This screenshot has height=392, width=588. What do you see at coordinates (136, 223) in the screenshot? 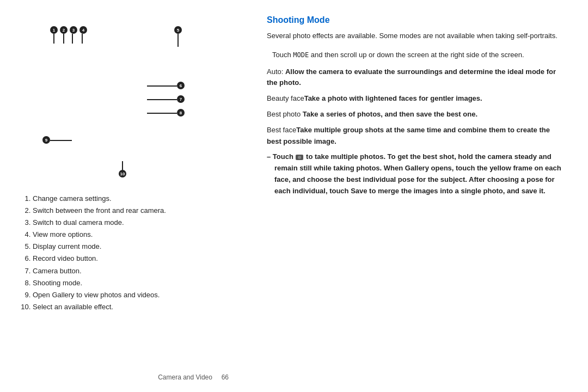
I see `list-item: Switch to dual camera mode.` at bounding box center [136, 223].